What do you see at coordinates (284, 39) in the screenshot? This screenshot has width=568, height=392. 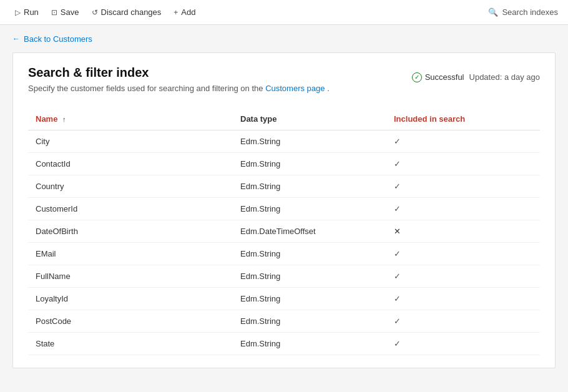 I see `back-nav: ← Back to Customers` at bounding box center [284, 39].